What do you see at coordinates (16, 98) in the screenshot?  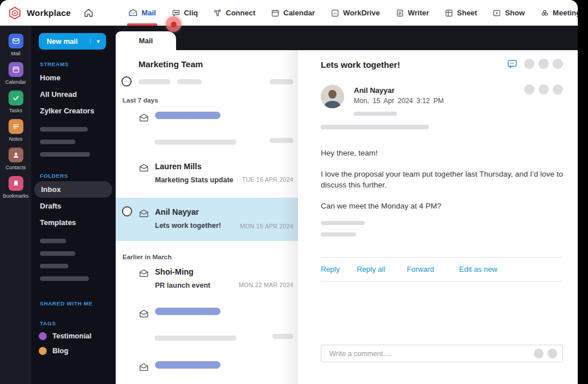 I see `tasks-app-icon` at bounding box center [16, 98].